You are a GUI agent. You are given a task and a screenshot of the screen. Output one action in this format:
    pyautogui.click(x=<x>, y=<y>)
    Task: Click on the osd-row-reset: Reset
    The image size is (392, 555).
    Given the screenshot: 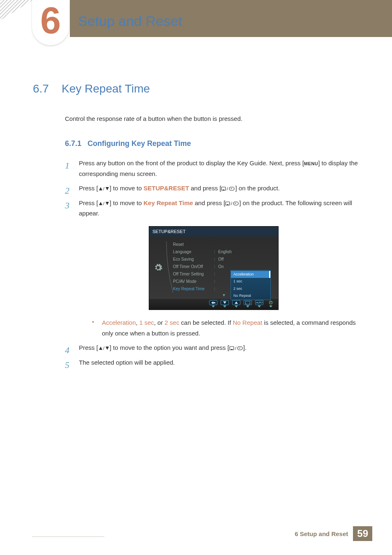 What is the action you would take?
    pyautogui.click(x=224, y=244)
    